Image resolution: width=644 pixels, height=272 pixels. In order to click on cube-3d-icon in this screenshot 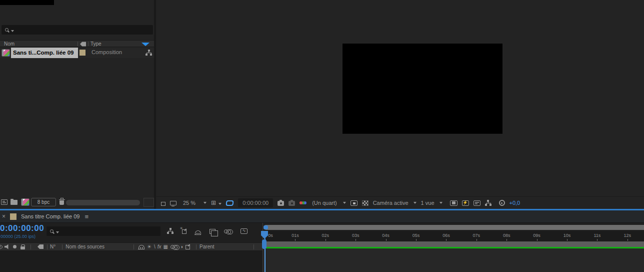, I will do `click(188, 247)`.